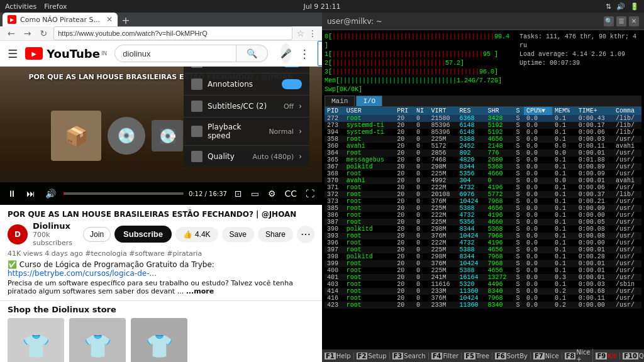  Describe the element at coordinates (292, 84) in the screenshot. I see `annotations-toggle` at that location.